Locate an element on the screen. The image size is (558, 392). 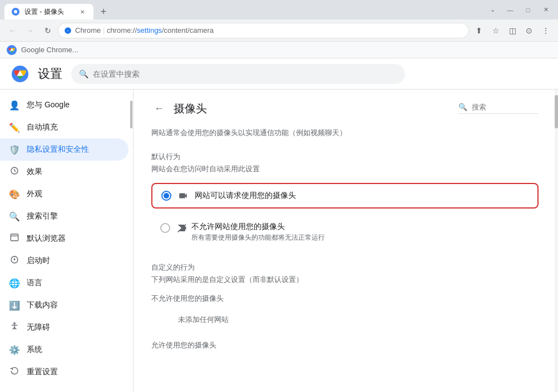
system-icon: ⚙️ is located at coordinates (14, 350).